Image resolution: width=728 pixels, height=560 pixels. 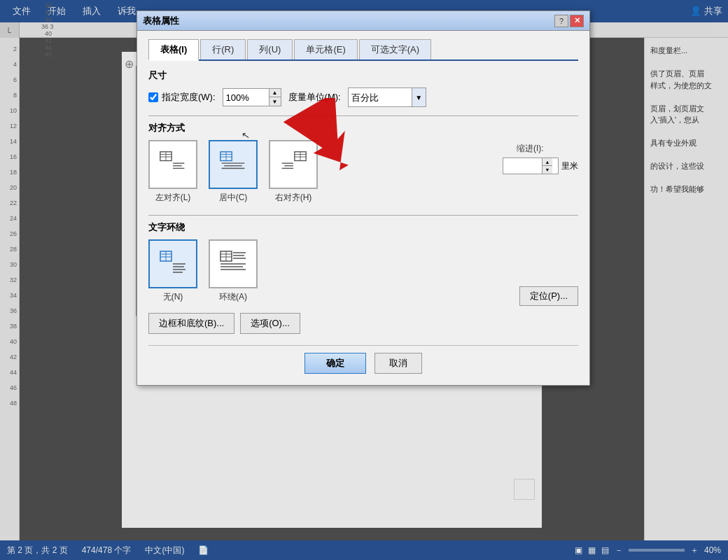 I want to click on tab-table: 表格(I), so click(x=174, y=50).